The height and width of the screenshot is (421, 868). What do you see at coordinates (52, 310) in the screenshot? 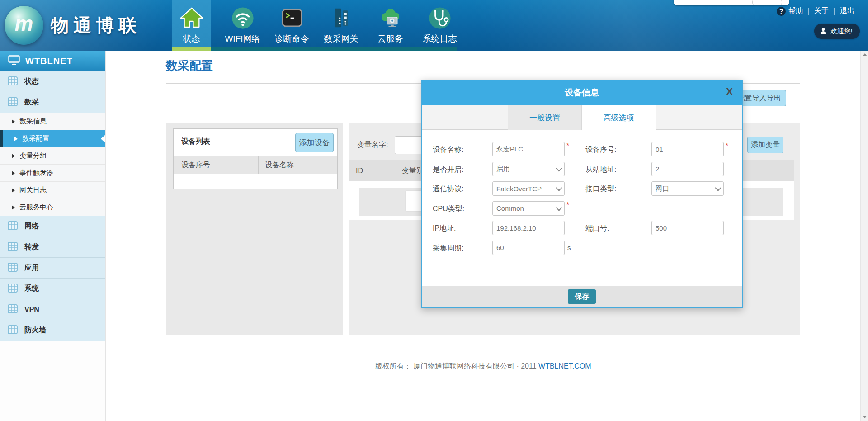
I see `sidebar-item-vpn: VPN` at bounding box center [52, 310].